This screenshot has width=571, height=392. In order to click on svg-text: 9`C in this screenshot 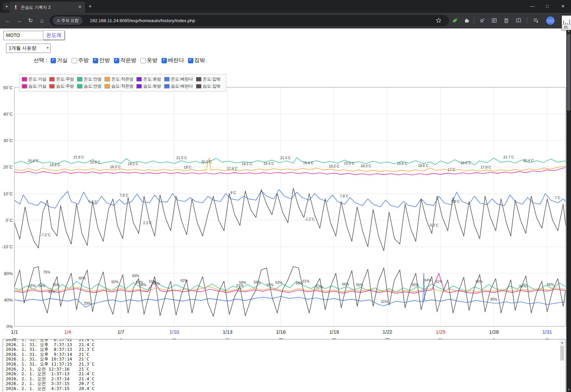, I will do `click(233, 193)`.